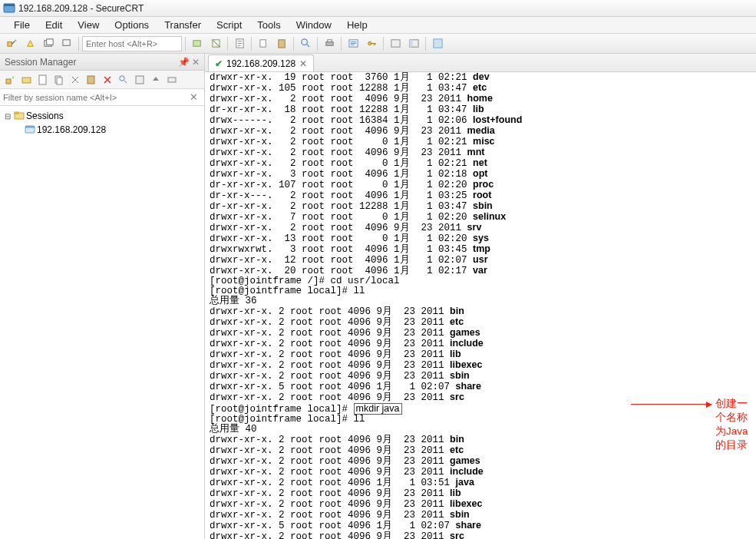 This screenshot has height=539, width=756. I want to click on title-bar: 192.168.209.128 - SecureCRT, so click(378, 8).